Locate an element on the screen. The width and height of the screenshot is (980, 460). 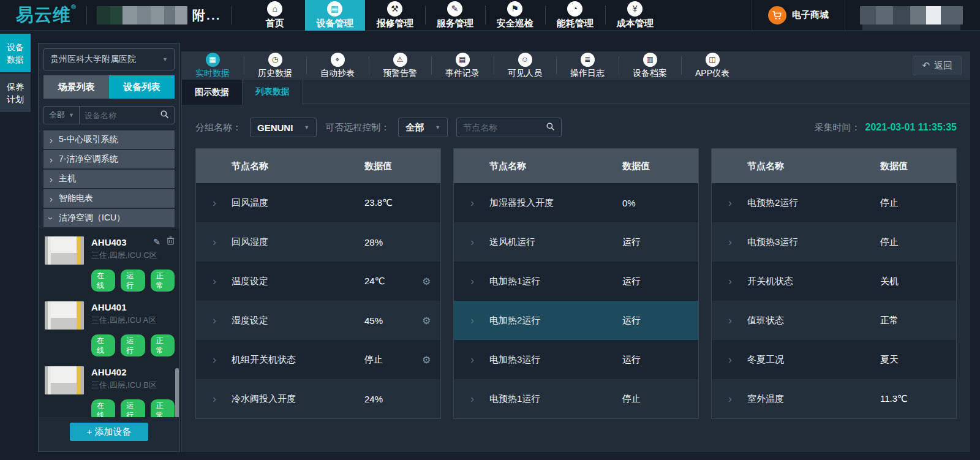
device-group-row: › 洁净空调（ICU） is located at coordinates (109, 218).